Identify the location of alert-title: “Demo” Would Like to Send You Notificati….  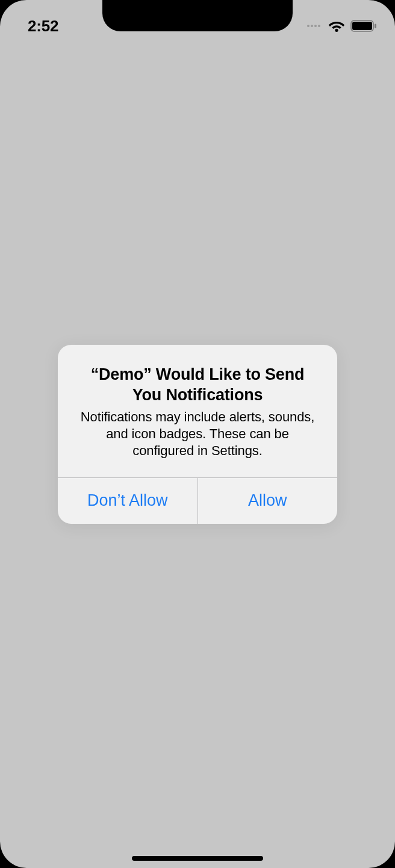
(198, 385).